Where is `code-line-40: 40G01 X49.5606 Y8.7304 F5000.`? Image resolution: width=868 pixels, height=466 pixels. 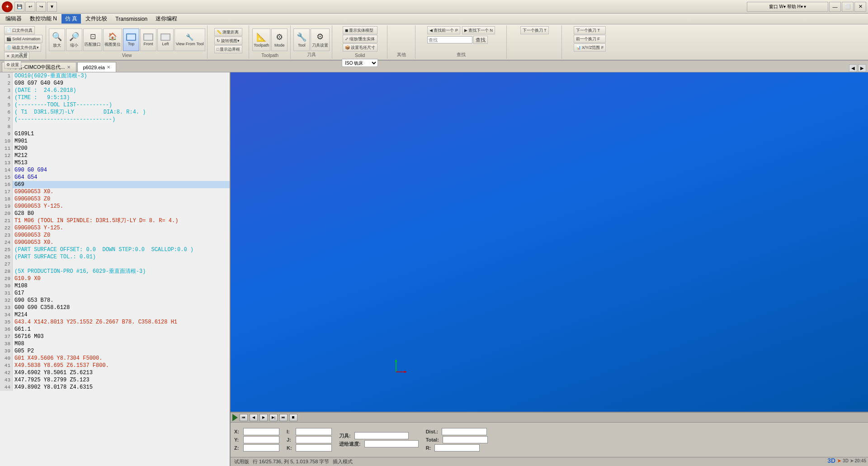 code-line-40: 40G01 X49.5606 Y8.7304 F5000. is located at coordinates (115, 358).